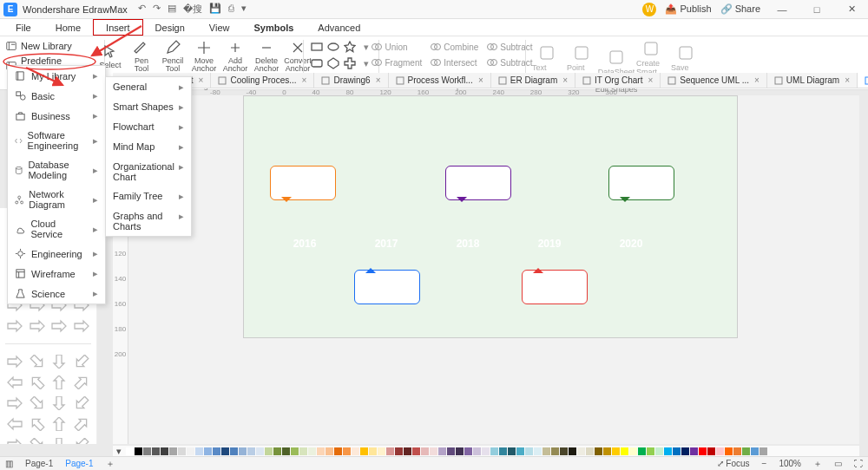 This screenshot has height=470, width=868. Describe the element at coordinates (68, 28) in the screenshot. I see `menu-tab-home: Home` at that location.